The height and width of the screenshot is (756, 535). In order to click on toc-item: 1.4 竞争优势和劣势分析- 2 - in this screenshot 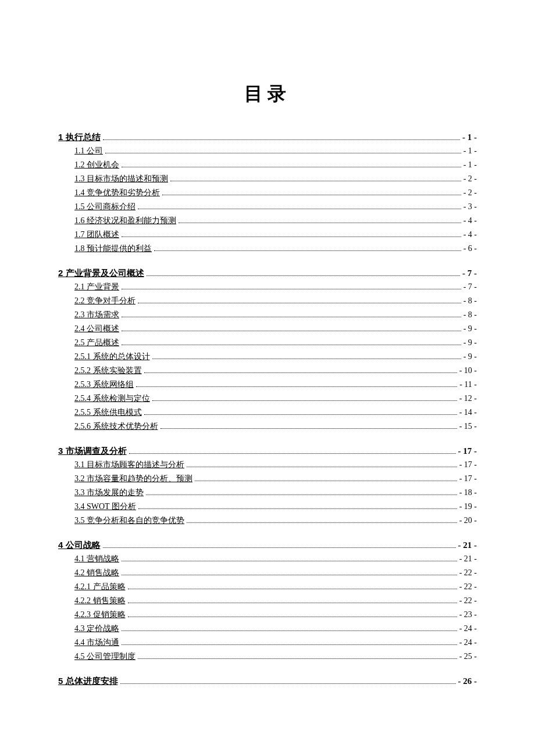, I will do `click(268, 193)`.